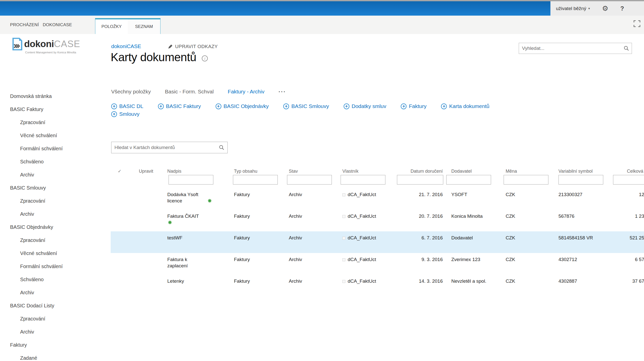 The image size is (644, 361). Describe the element at coordinates (183, 216) in the screenshot. I see `item-title-link: Faktura ČKAIT` at that location.